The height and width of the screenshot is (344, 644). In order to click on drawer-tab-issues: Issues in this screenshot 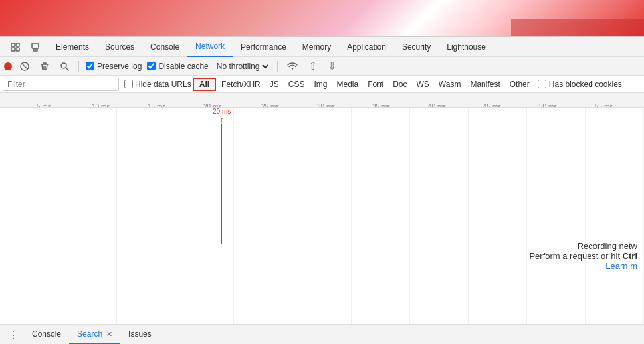, I will do `click(140, 335)`.